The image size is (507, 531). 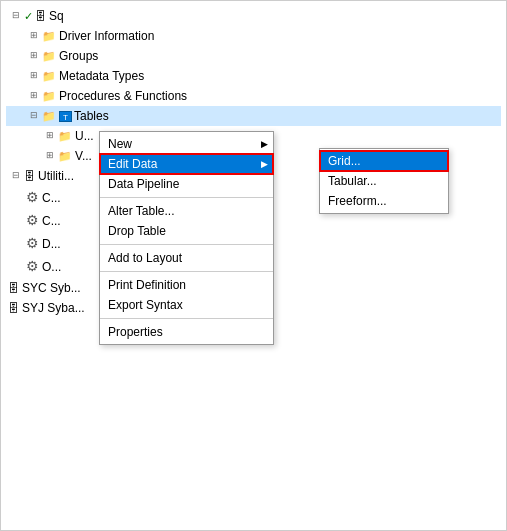 What do you see at coordinates (254, 36) in the screenshot?
I see `tree-item-driver-info: ⊞ 📁 Driver Information` at bounding box center [254, 36].